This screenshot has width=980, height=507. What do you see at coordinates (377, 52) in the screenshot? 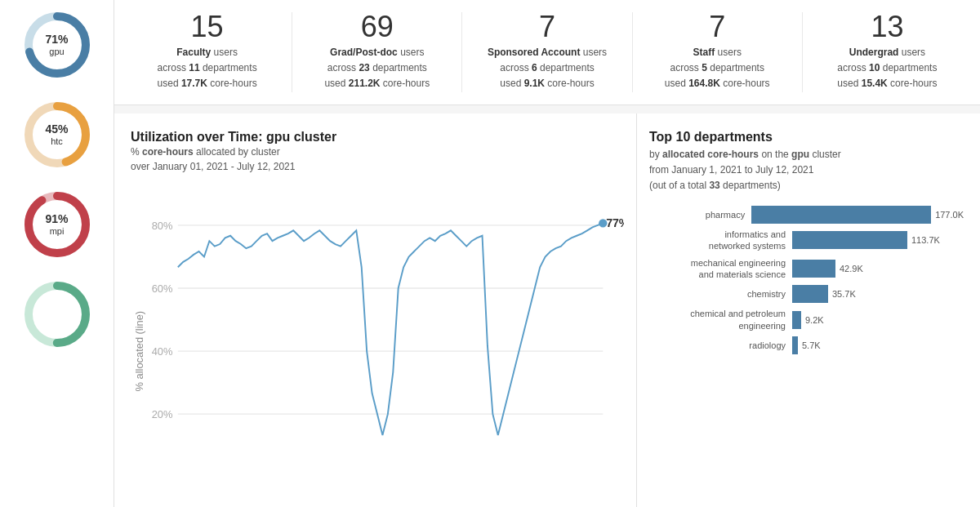
I see `stat-grad: 69 Grad/Post-doc users across 23 departm…` at bounding box center [377, 52].